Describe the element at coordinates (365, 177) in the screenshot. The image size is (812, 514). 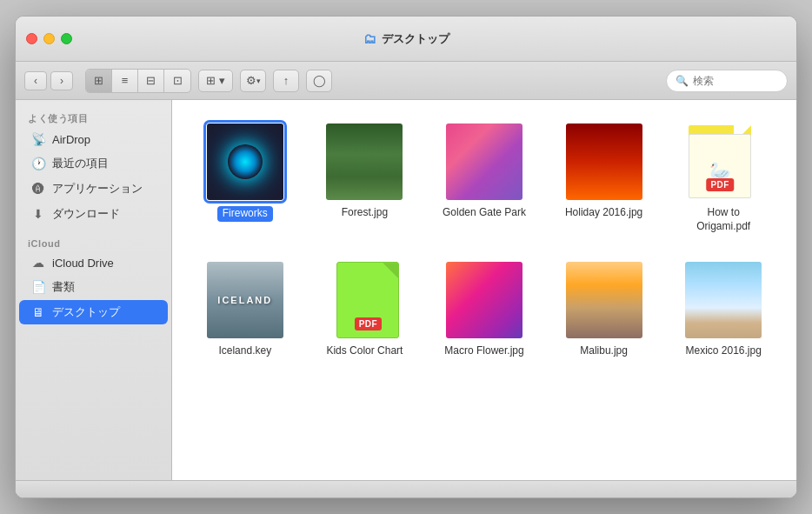
I see `file-item-forest: Forest.jpg` at that location.